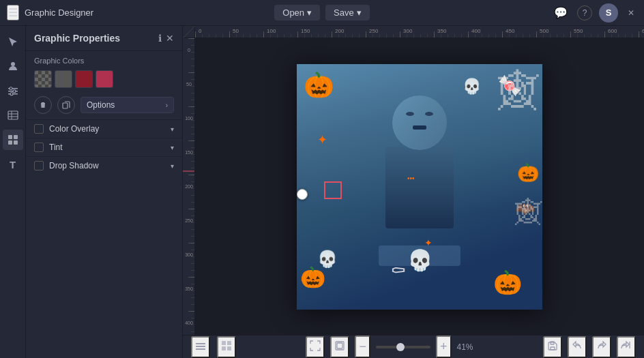 Image resolution: width=644 pixels, height=358 pixels. I want to click on svg-text: 300, so click(408, 31).